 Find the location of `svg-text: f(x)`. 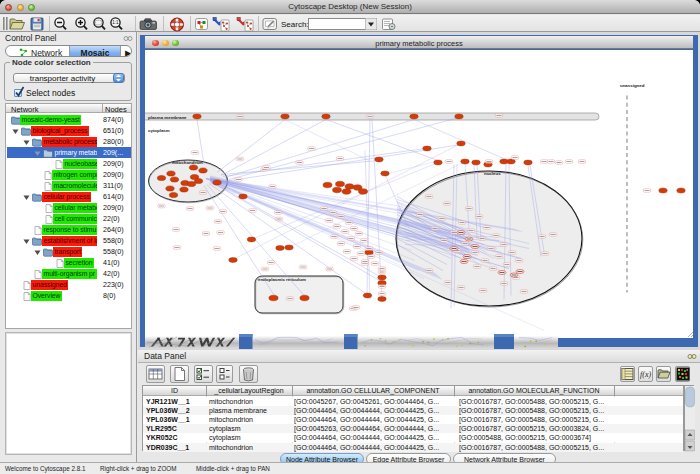

svg-text: f(x) is located at coordinates (646, 374).